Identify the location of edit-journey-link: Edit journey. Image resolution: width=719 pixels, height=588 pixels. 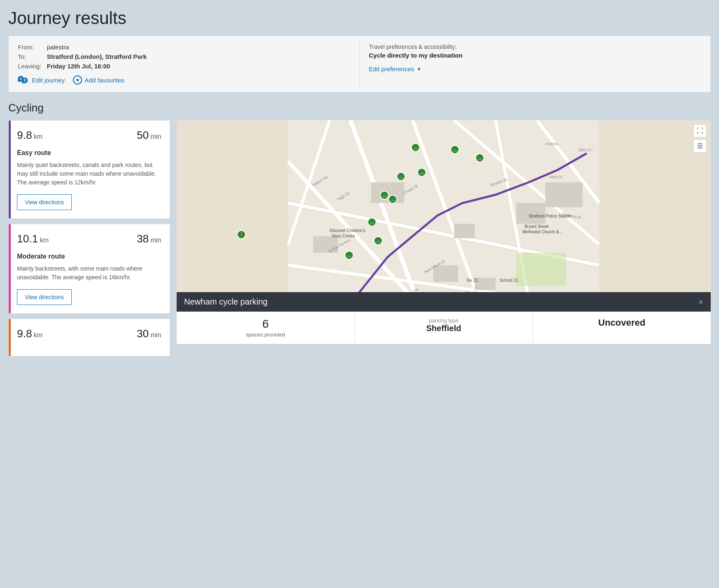
(41, 80).